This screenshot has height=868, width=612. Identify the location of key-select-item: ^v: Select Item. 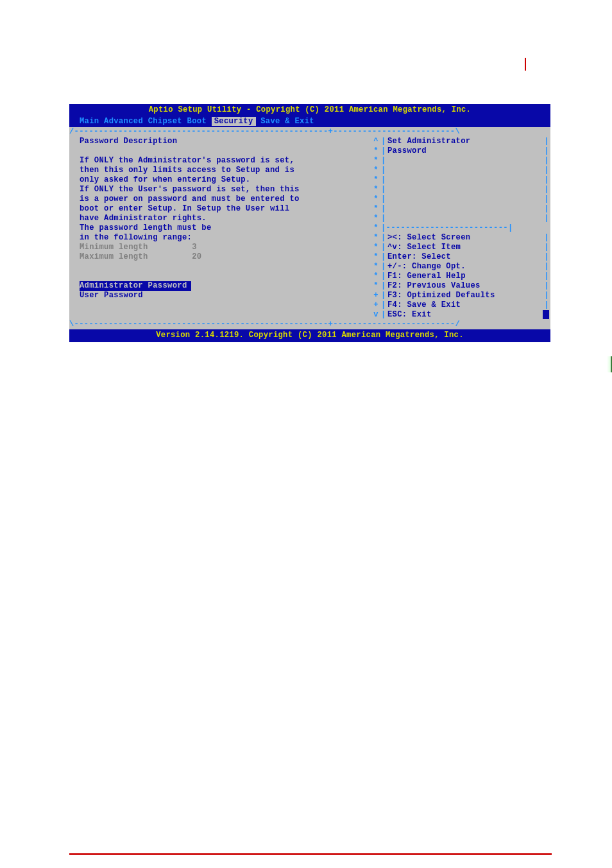
(466, 248).